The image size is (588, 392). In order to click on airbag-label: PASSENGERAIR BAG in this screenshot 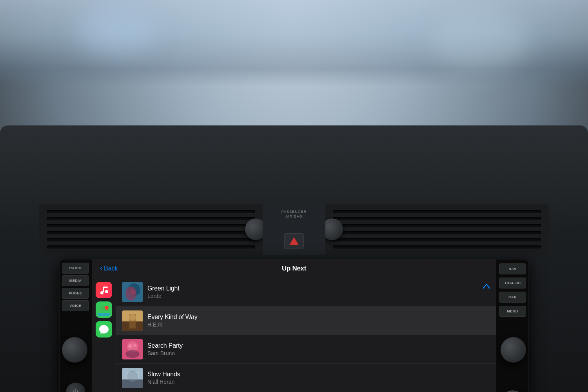, I will do `click(294, 214)`.